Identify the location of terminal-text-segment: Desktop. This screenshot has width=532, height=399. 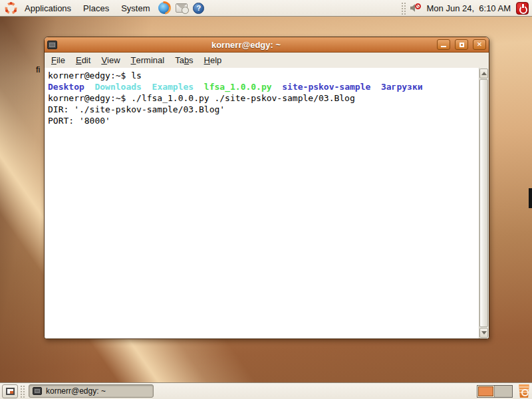
(66, 86).